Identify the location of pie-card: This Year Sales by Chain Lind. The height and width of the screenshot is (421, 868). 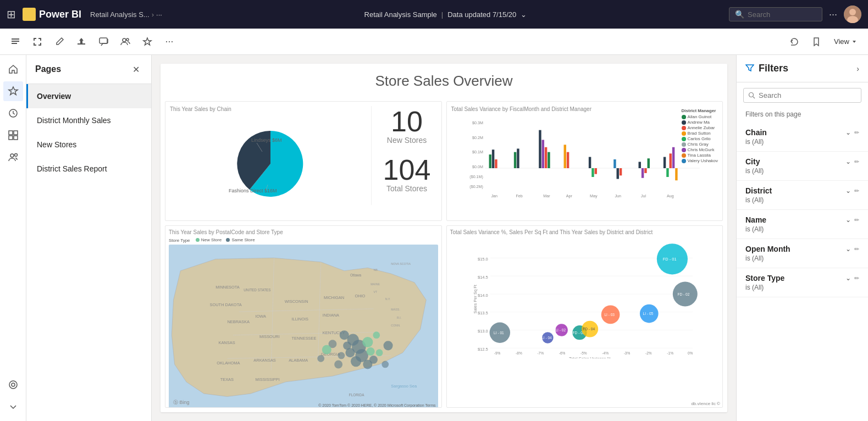
(303, 161).